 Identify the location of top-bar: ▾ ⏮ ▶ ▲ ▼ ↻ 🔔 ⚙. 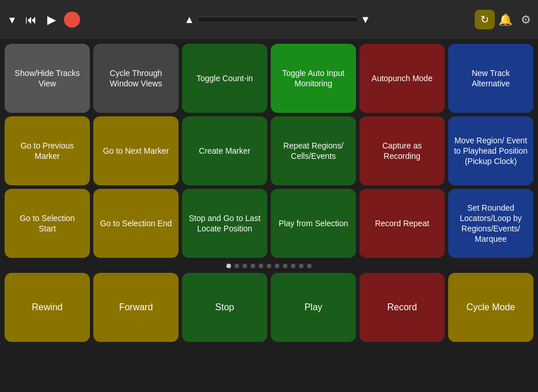
(269, 20).